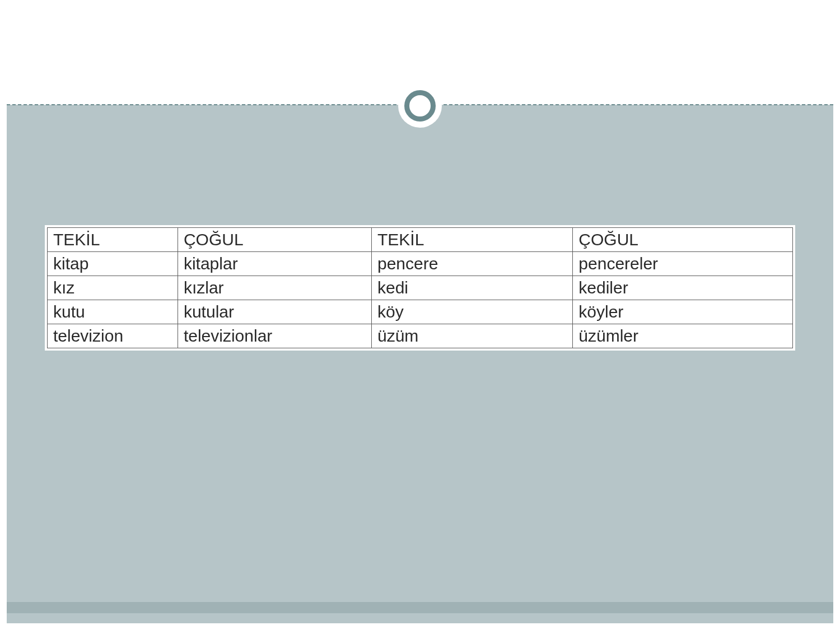 The image size is (840, 630). What do you see at coordinates (274, 288) in the screenshot?
I see `table-cell: kızlar` at bounding box center [274, 288].